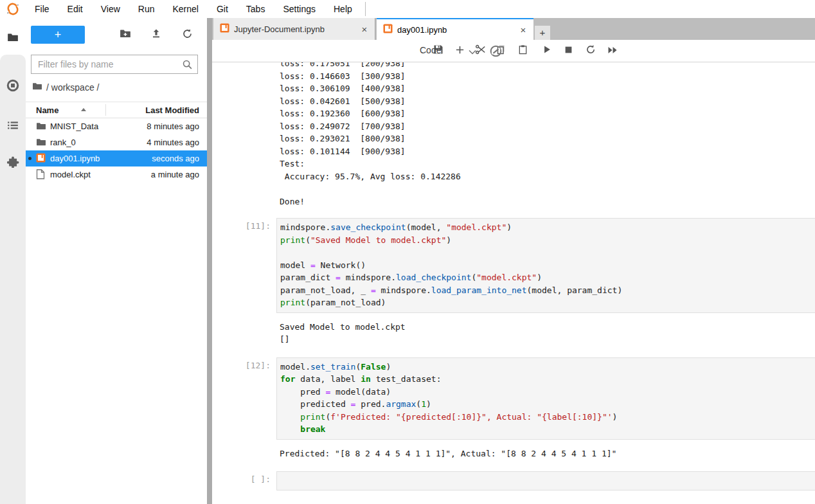  What do you see at coordinates (116, 175) in the screenshot?
I see `file-row-model.ckpt: model.ckpta minute ago` at bounding box center [116, 175].